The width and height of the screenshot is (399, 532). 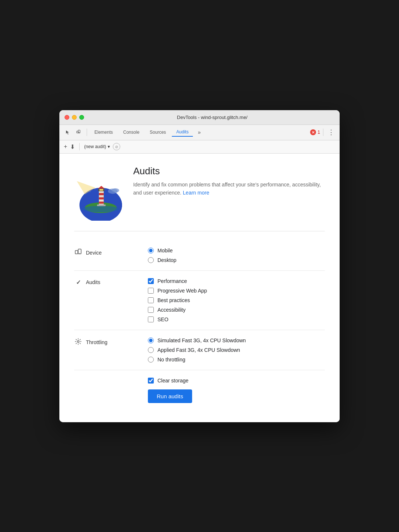 I want to click on audit-name-select: (new audit) ▾, so click(x=97, y=147).